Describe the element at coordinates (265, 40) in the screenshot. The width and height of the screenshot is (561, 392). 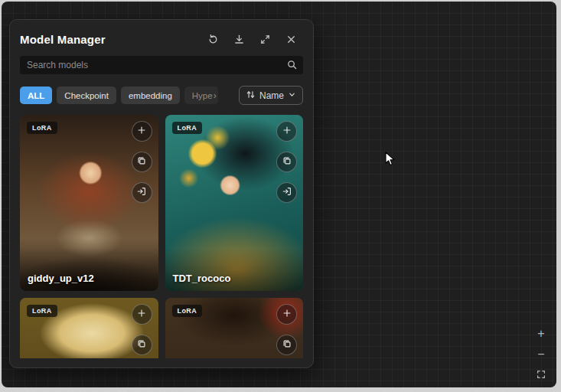
I see `expand-button` at that location.